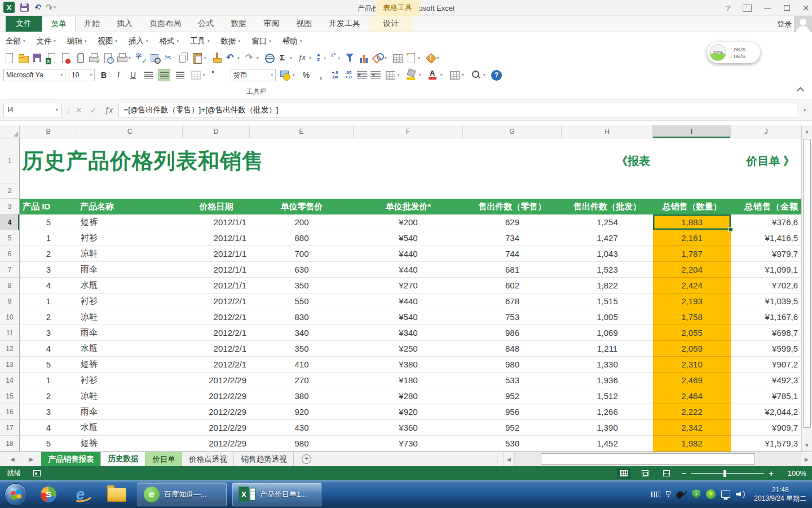 Image resolution: width=812 pixels, height=508 pixels. What do you see at coordinates (10, 349) in the screenshot?
I see `row-header: 12` at bounding box center [10, 349].